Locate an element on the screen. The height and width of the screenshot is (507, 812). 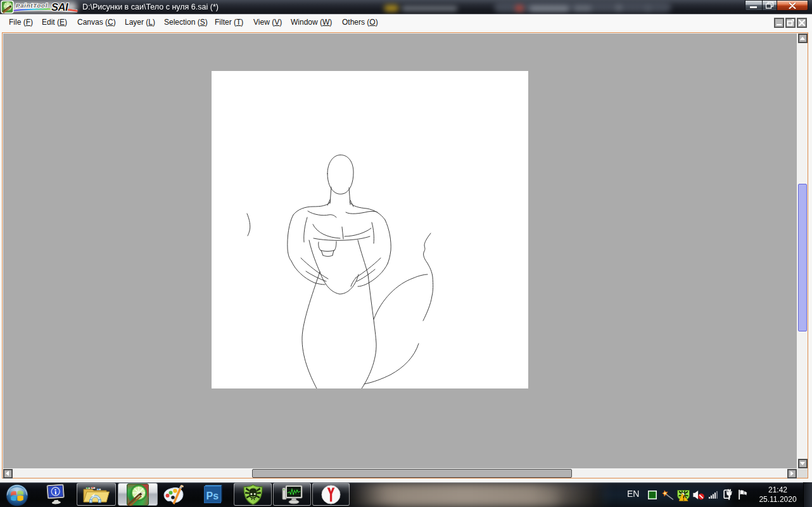
svg-text: SAI is located at coordinates (60, 7).